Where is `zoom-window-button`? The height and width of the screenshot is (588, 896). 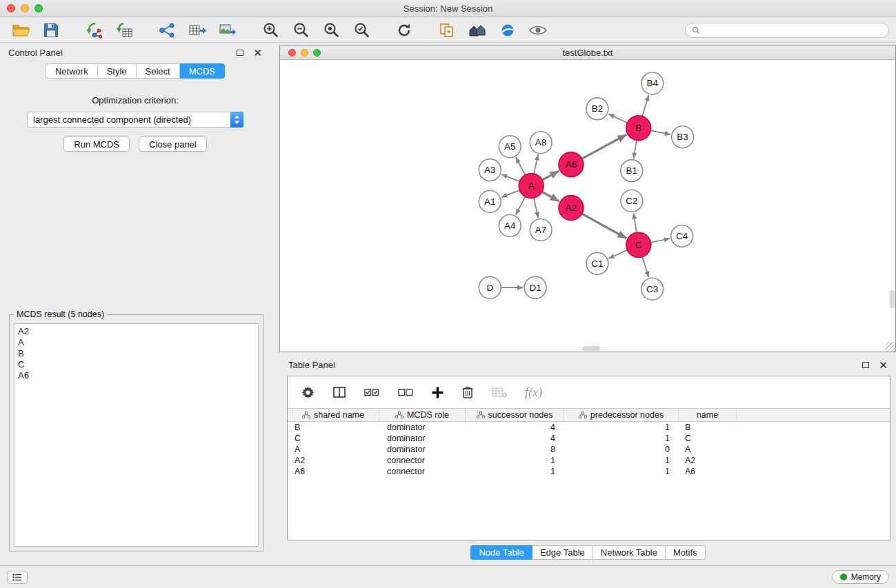
zoom-window-button is located at coordinates (39, 8).